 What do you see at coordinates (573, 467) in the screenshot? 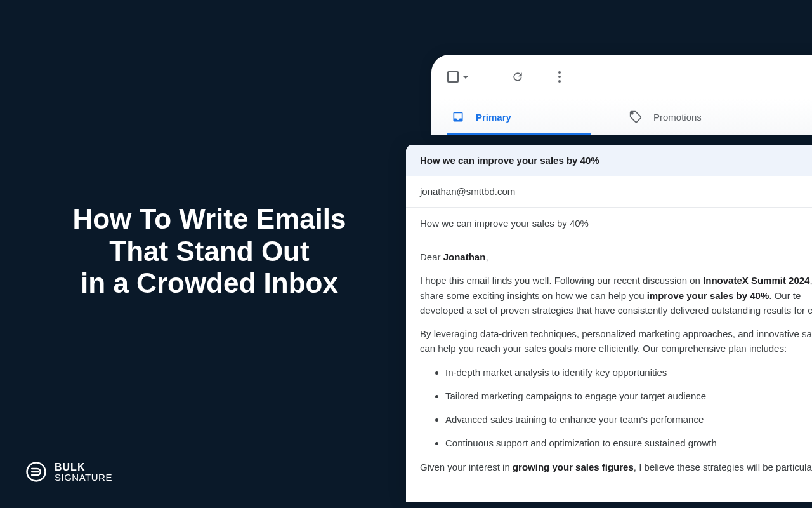
I see `p3-bold: growing your sales figures` at bounding box center [573, 467].